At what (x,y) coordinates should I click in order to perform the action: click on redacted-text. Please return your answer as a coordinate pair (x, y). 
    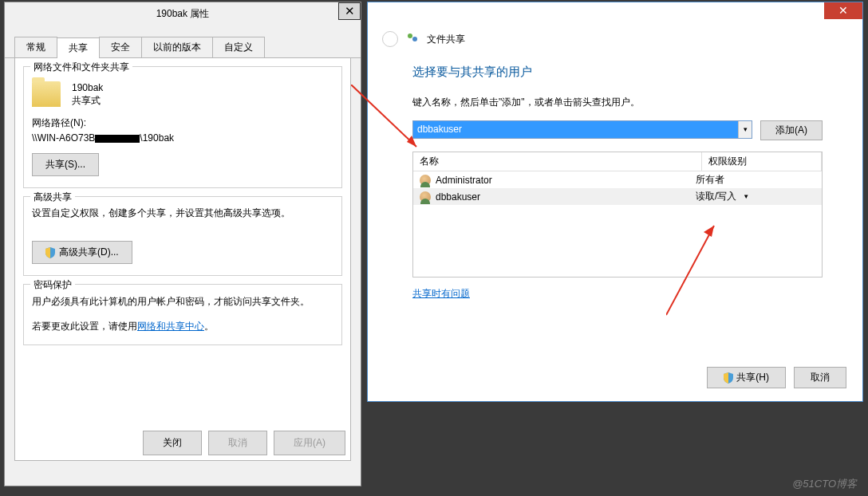
    Looking at the image, I should click on (117, 139).